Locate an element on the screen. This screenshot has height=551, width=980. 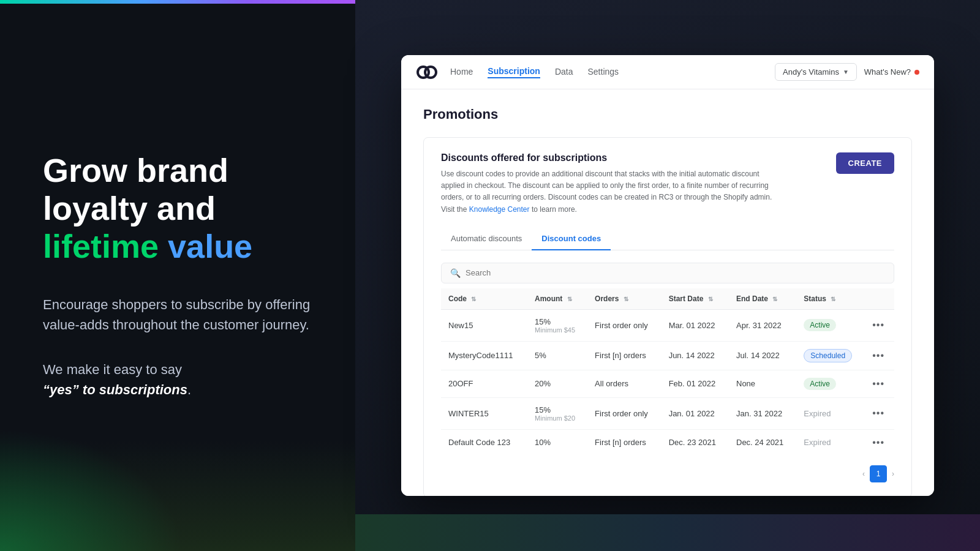
search-bar: 🔍 is located at coordinates (668, 273).